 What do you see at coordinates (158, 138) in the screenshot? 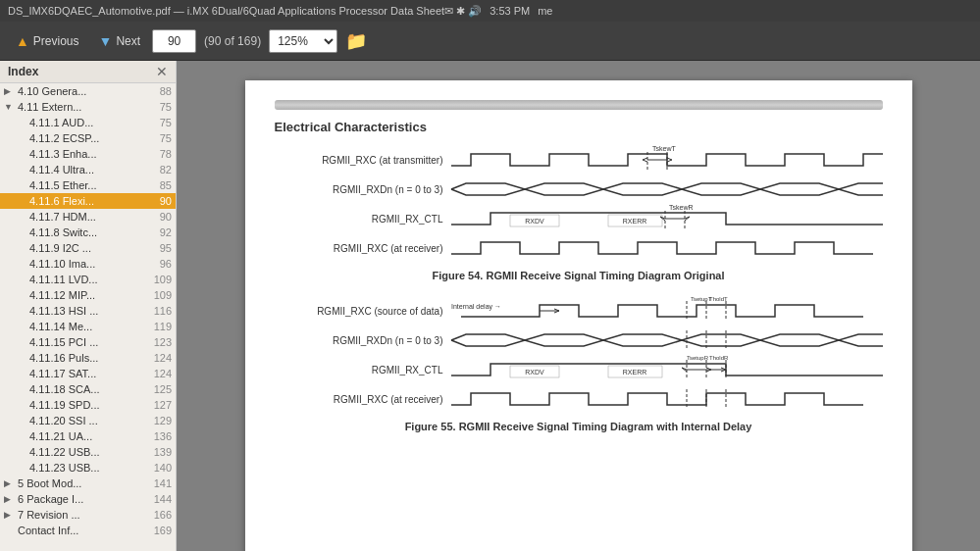
I see `sidebar-page-s4: 75` at bounding box center [158, 138].